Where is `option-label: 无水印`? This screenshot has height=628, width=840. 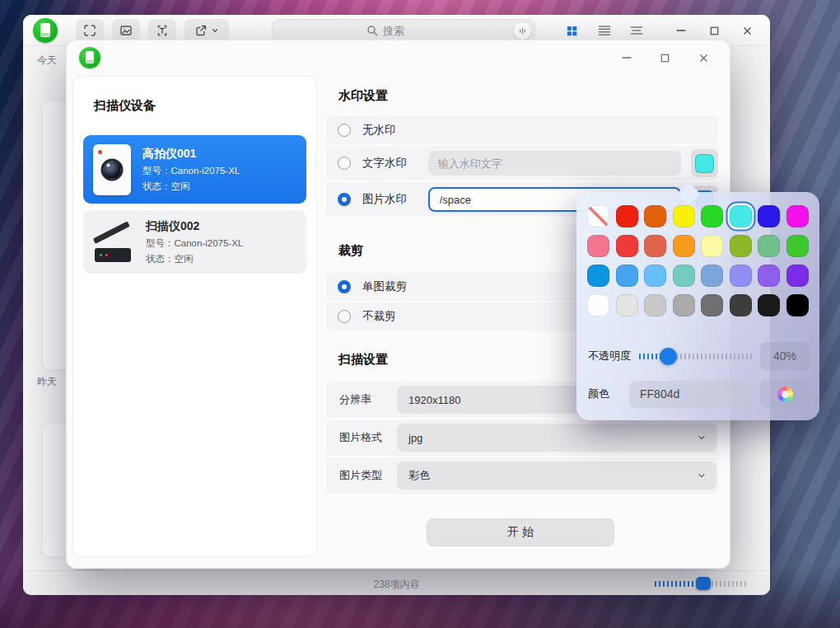 option-label: 无水印 is located at coordinates (390, 130).